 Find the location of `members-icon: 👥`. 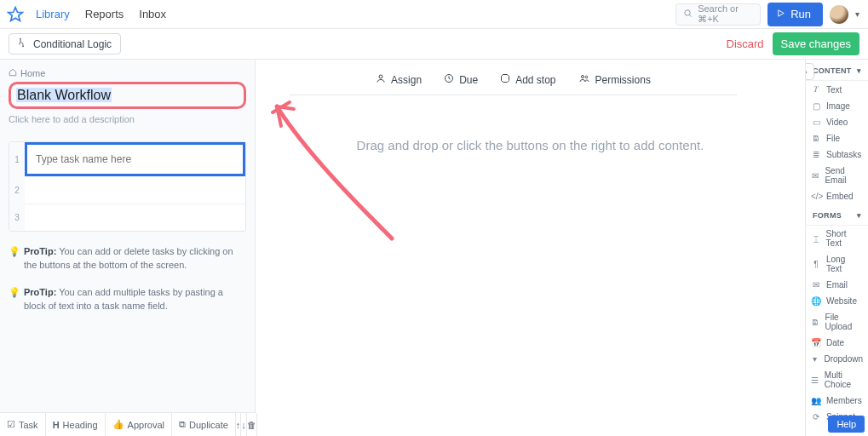

members-icon: 👥 is located at coordinates (816, 400).